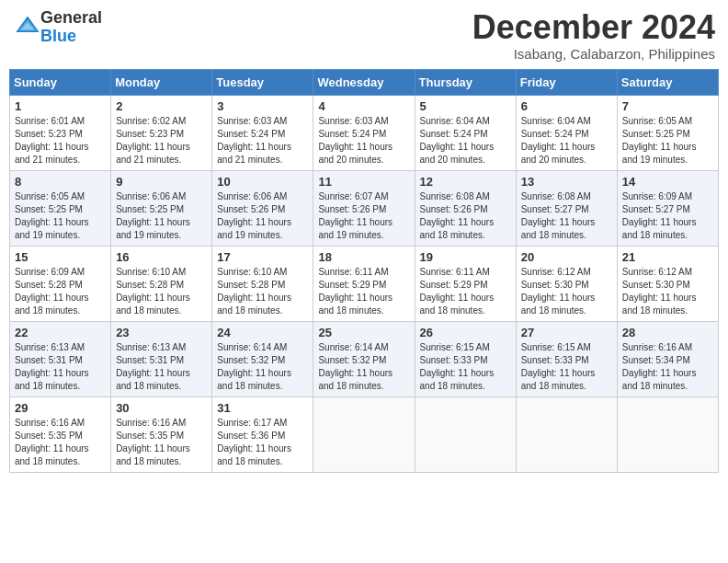 The width and height of the screenshot is (728, 563). What do you see at coordinates (566, 182) in the screenshot?
I see `day-number: 13` at bounding box center [566, 182].